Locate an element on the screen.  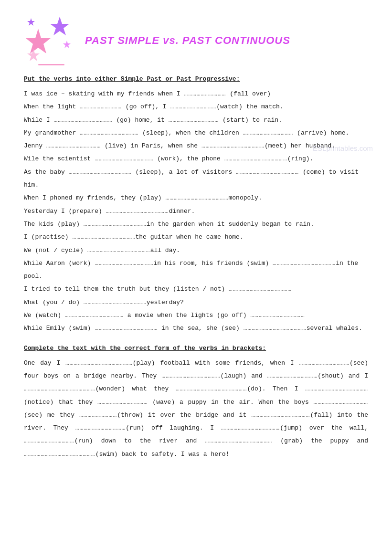
section-1-title: Put the verbs into either Simple Past or… is located at coordinates (196, 79).